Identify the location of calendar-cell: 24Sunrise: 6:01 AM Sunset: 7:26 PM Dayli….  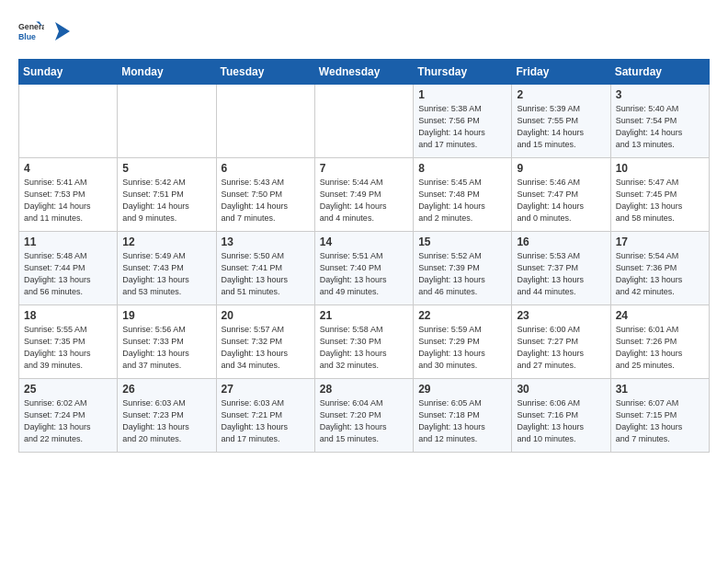
(660, 342).